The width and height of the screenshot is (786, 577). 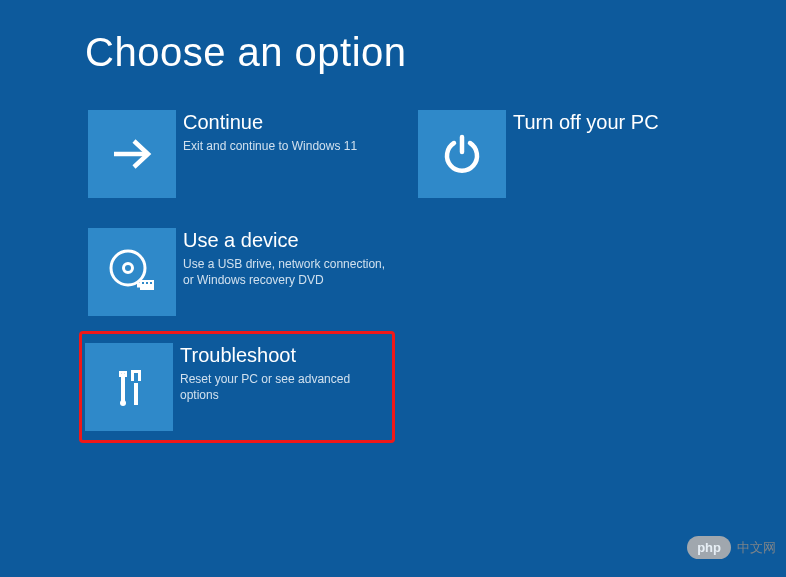 What do you see at coordinates (288, 258) in the screenshot?
I see `option-use-device-text: Use a device Use a USB drive, network co…` at bounding box center [288, 258].